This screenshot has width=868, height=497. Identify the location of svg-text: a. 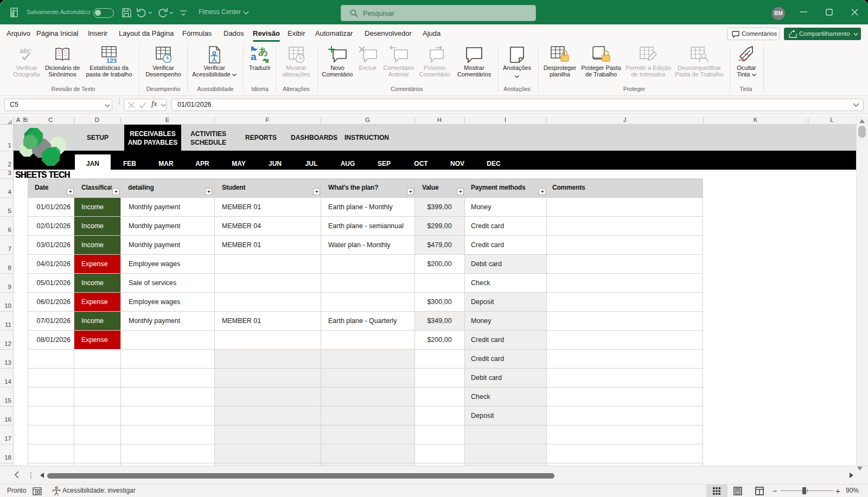
(254, 56).